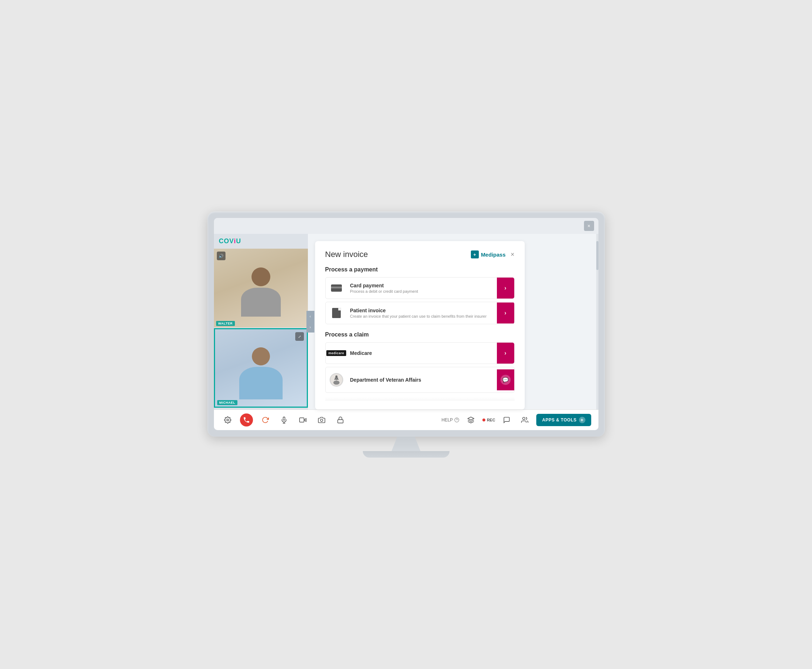 This screenshot has height=669, width=812. What do you see at coordinates (247, 420) in the screenshot?
I see `end-call-button` at bounding box center [247, 420].